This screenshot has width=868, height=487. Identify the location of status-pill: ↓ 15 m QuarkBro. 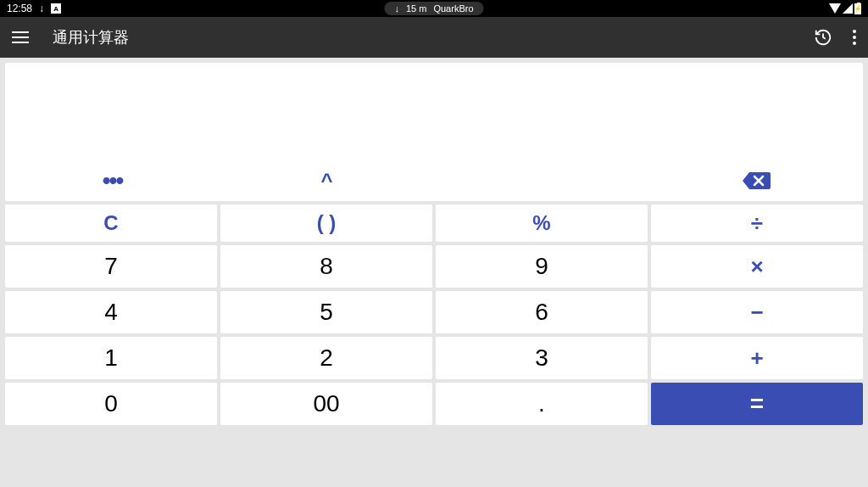
(434, 8).